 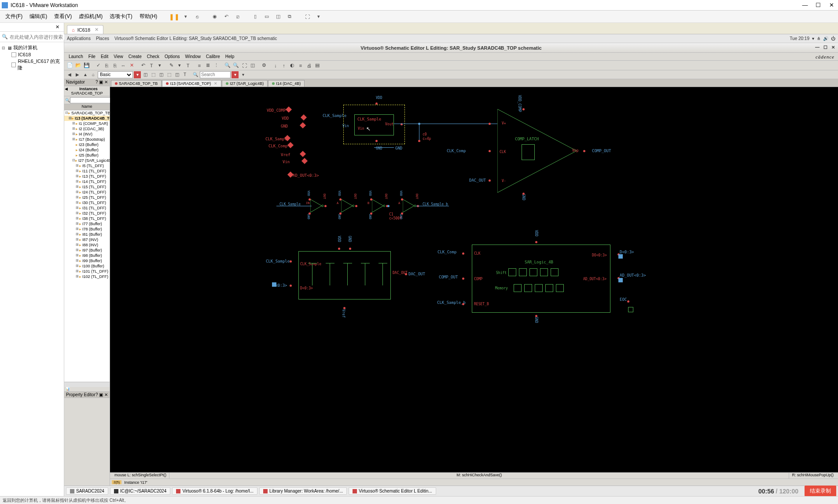 I want to click on copy-icon: ⎘, so click(x=107, y=66).